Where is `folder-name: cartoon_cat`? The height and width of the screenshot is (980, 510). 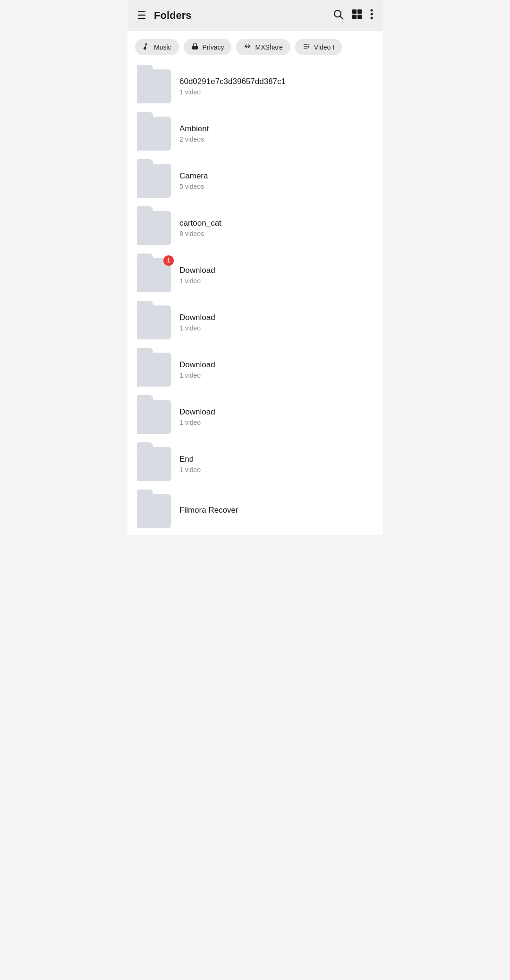
folder-name: cartoon_cat is located at coordinates (276, 223).